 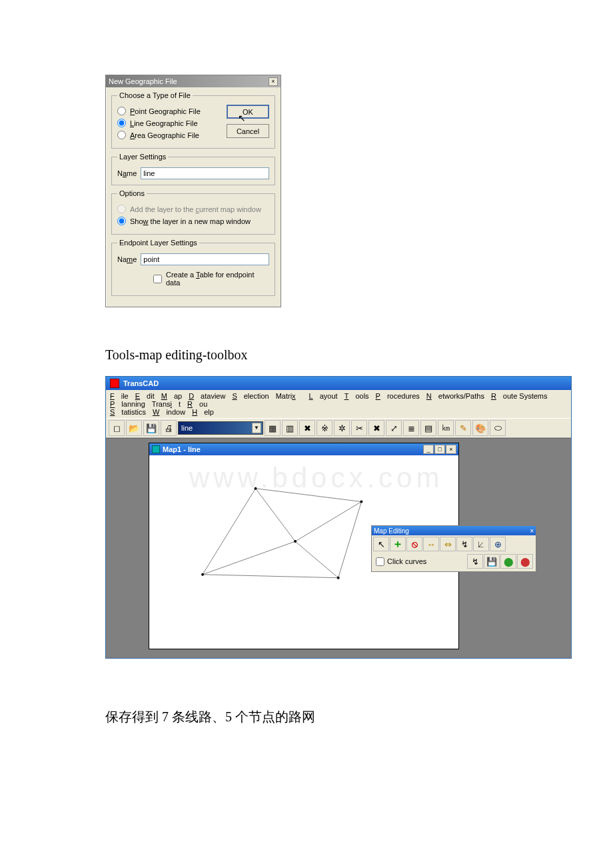 What do you see at coordinates (376, 428) in the screenshot?
I see `info-button: ✖` at bounding box center [376, 428].